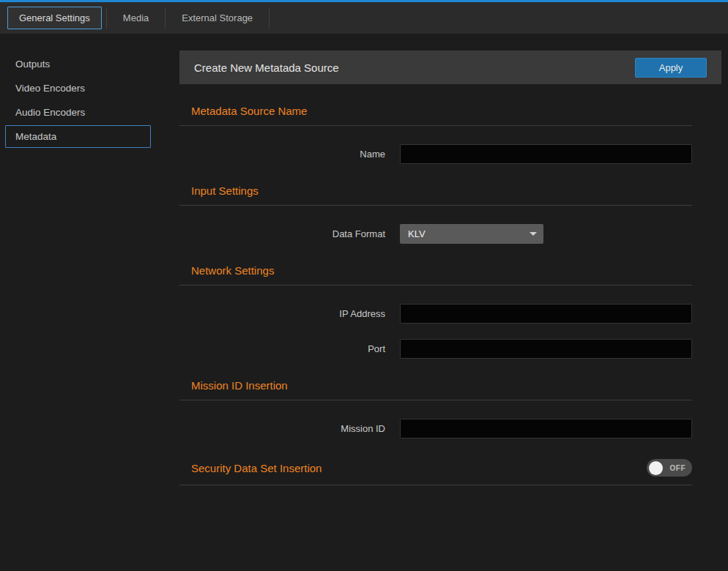  Describe the element at coordinates (671, 67) in the screenshot. I see `apply-button: Apply` at that location.